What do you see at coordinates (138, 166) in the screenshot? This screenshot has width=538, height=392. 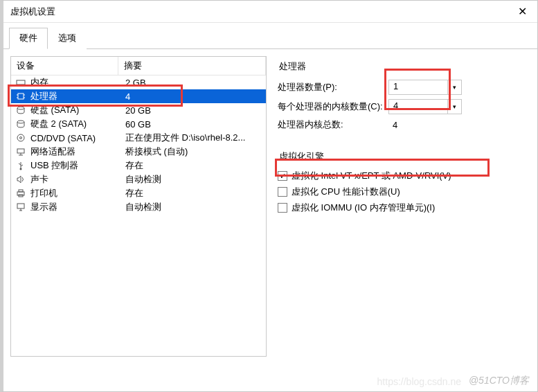 I see `table-row: USB 控制器 存在` at bounding box center [138, 166].